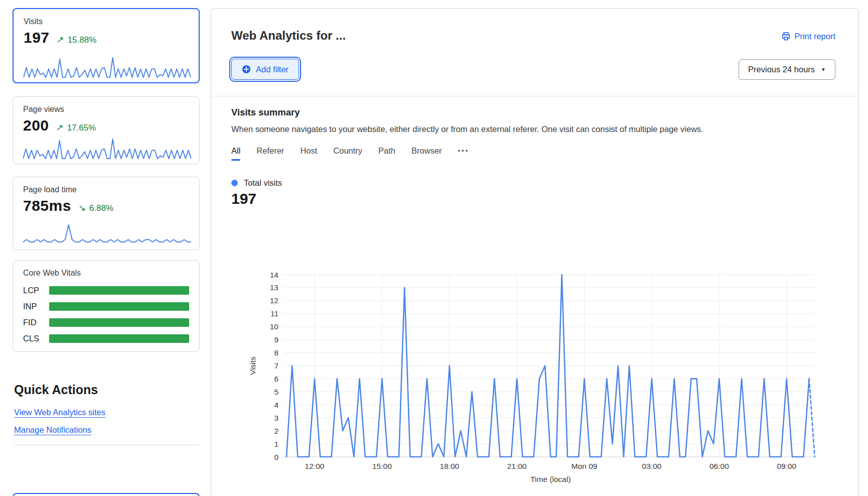 This screenshot has width=868, height=496. I want to click on page-views-sparkline, so click(107, 149).